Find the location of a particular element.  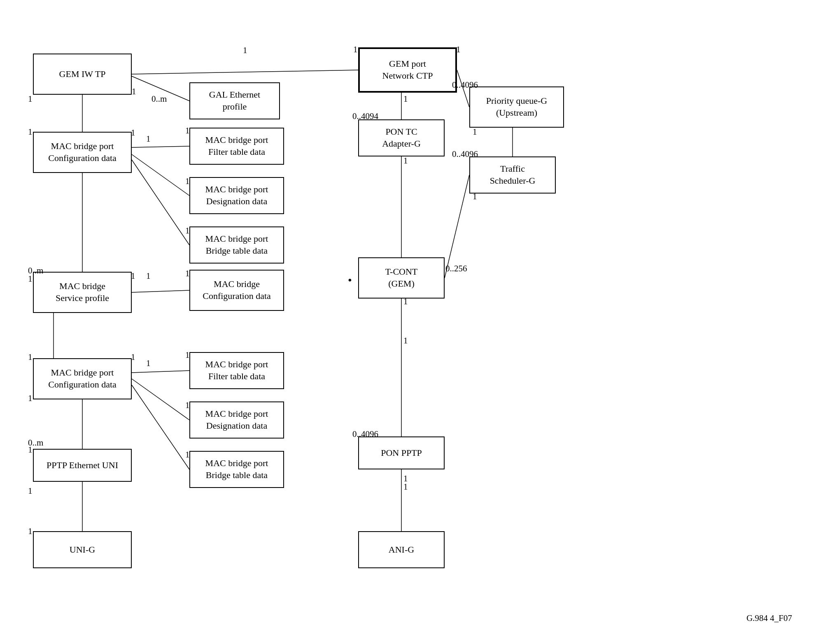

pptp-eth-box: PPTP Ethernet UNI is located at coordinates (82, 465).